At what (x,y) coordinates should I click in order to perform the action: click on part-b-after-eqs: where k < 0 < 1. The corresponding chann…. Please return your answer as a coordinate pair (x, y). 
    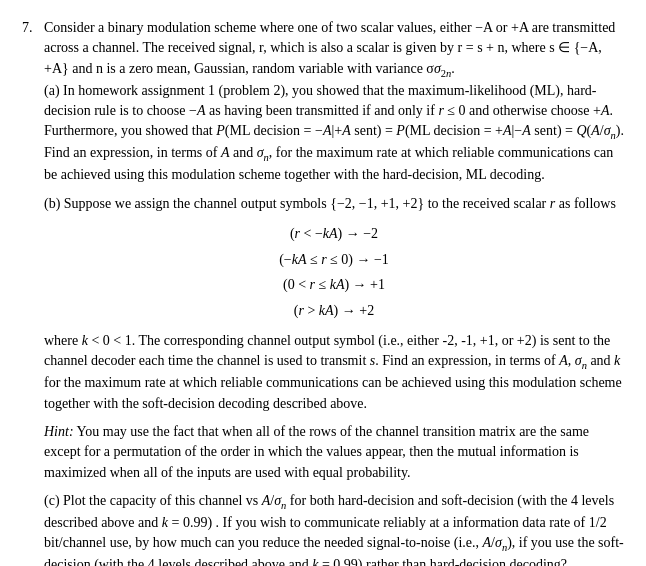
    Looking at the image, I should click on (333, 372).